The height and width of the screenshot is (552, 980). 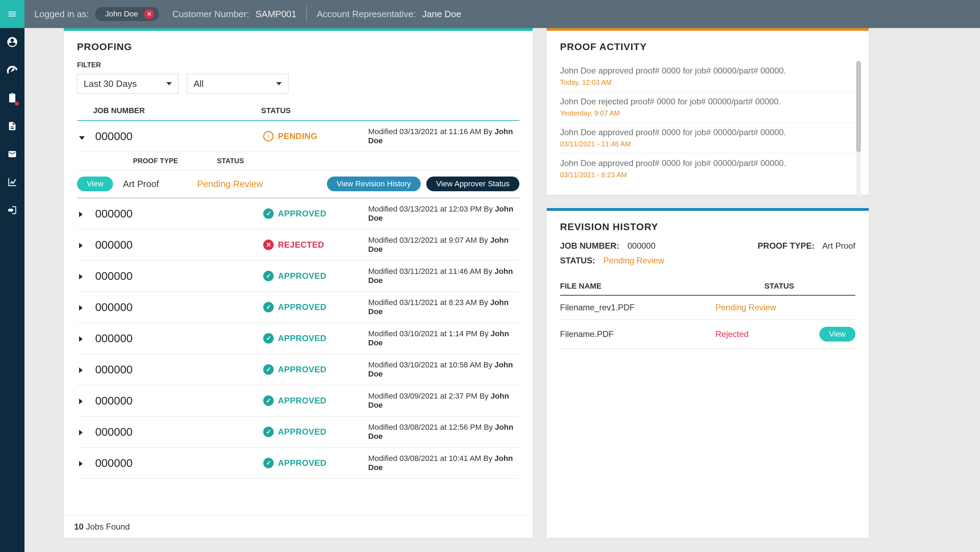 What do you see at coordinates (231, 161) in the screenshot?
I see `sub-th-status: STATUS` at bounding box center [231, 161].